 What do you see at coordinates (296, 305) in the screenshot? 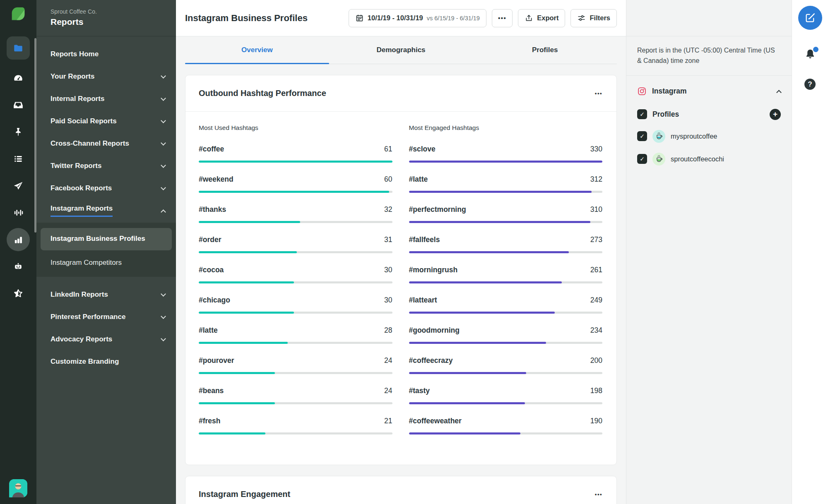
I see `hashtag-row: #chicago30` at bounding box center [296, 305].